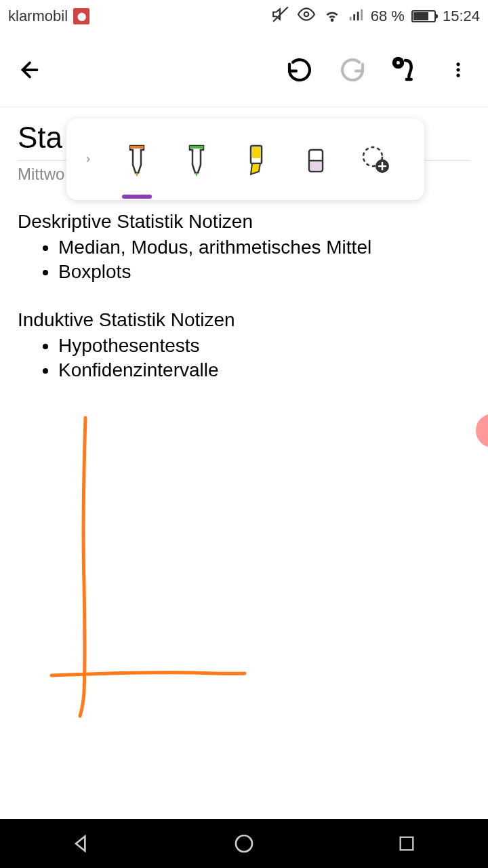  I want to click on list-item: Median, Modus, arithmetisches Mittel, so click(264, 248).